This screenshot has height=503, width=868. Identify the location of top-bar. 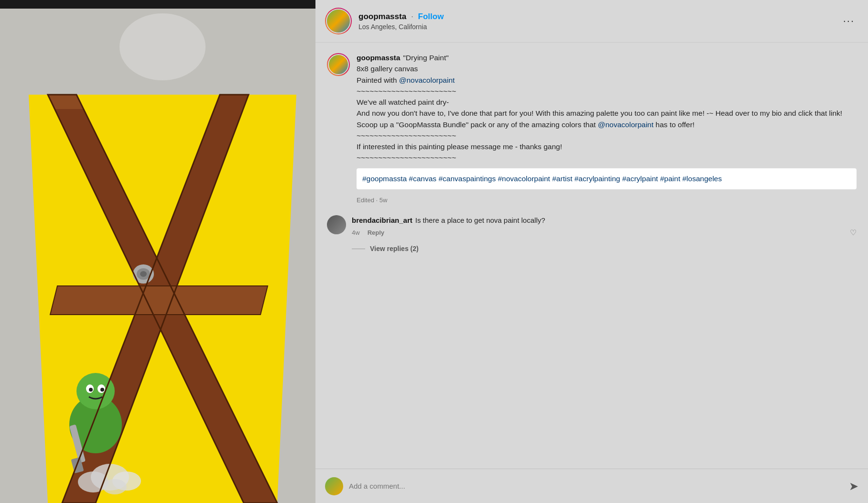
(158, 4).